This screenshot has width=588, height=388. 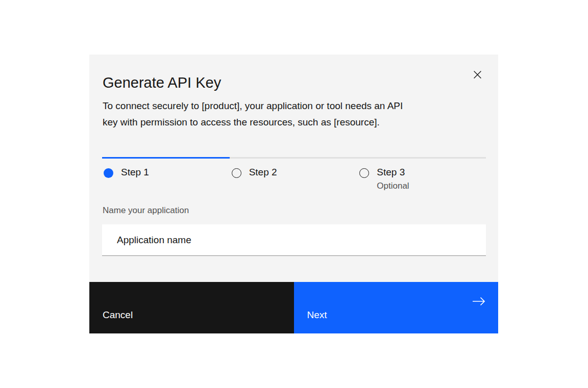 I want to click on step-3-optional-label: Optional, so click(x=431, y=186).